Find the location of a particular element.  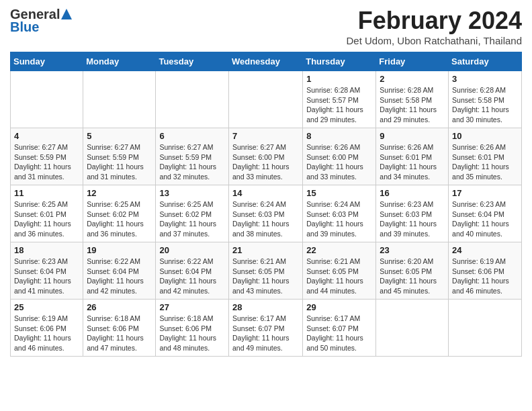

calendar-cell: 6Sunrise: 6:27 AM Sunset: 5:59 PM Daylig… is located at coordinates (192, 157).